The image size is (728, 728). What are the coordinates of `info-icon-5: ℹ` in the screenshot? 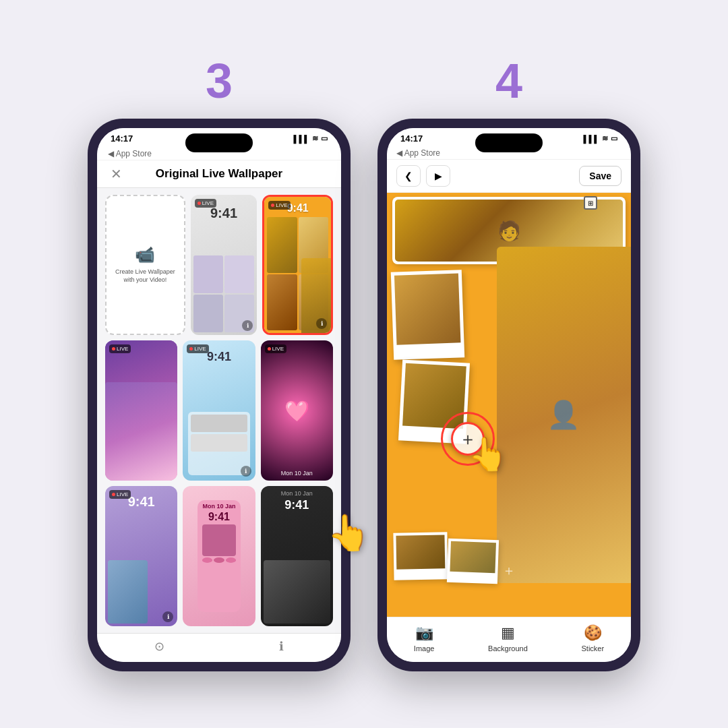 It's located at (246, 471).